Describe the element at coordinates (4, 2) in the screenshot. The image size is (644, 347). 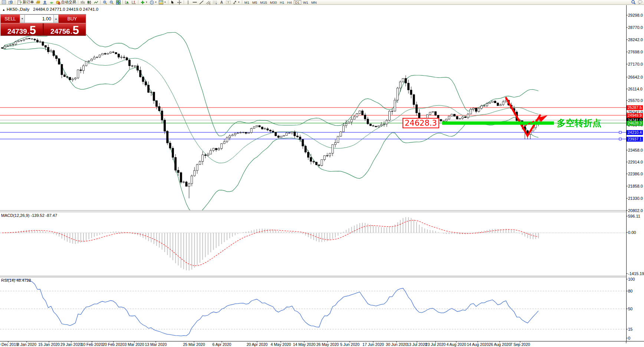
I see `window-list-icon` at that location.